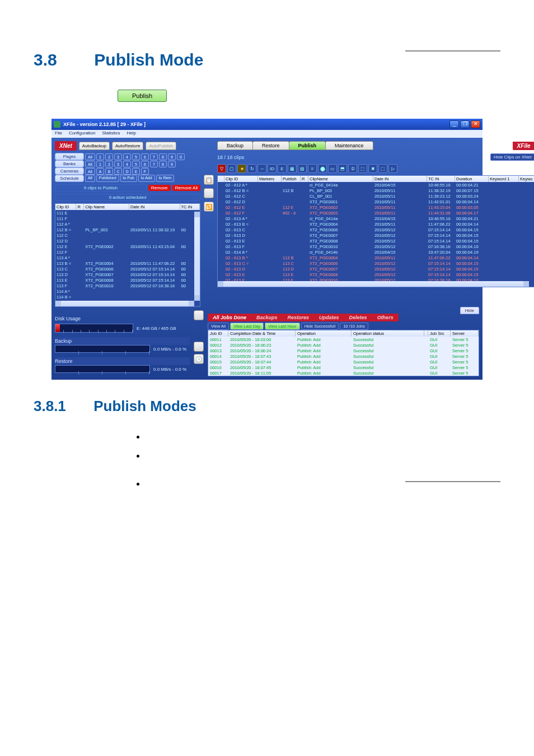  What do you see at coordinates (282, 169) in the screenshot?
I see `toolbar-icon-6: E` at bounding box center [282, 169].